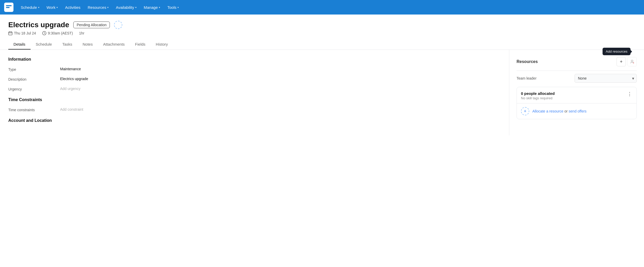 The height and width of the screenshot is (267, 644). Describe the element at coordinates (19, 45) in the screenshot. I see `tab-details: Details` at that location.